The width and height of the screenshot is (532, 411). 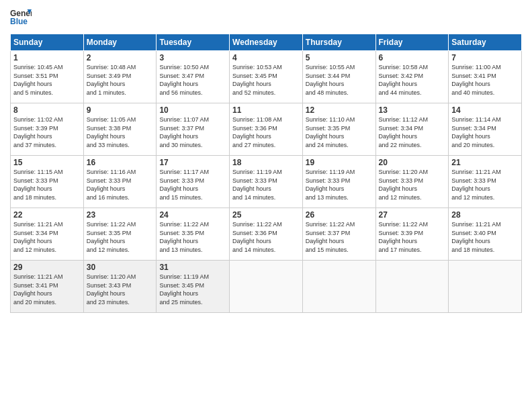 What do you see at coordinates (485, 132) in the screenshot?
I see `day-info: Sunrise: 11:14 AM Sunset: 3:34 PM Daylig…` at bounding box center [485, 132].